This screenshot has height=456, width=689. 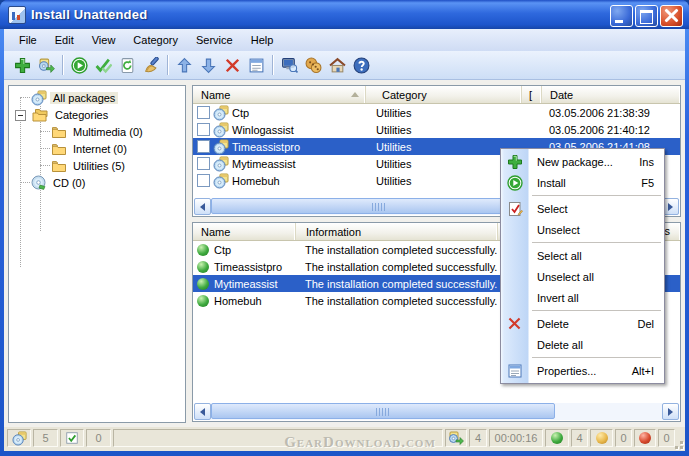 What do you see at coordinates (46, 65) in the screenshot?
I see `toolbar-button-package-export` at bounding box center [46, 65].